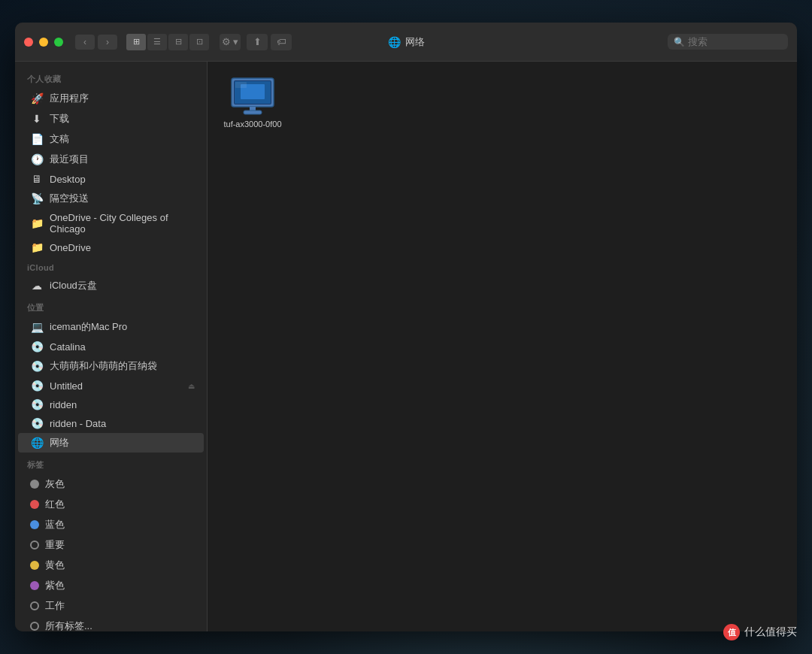 Image resolution: width=812 pixels, height=654 pixels. What do you see at coordinates (253, 124) in the screenshot?
I see `device-name-label: tuf-ax3000-0f00` at bounding box center [253, 124].